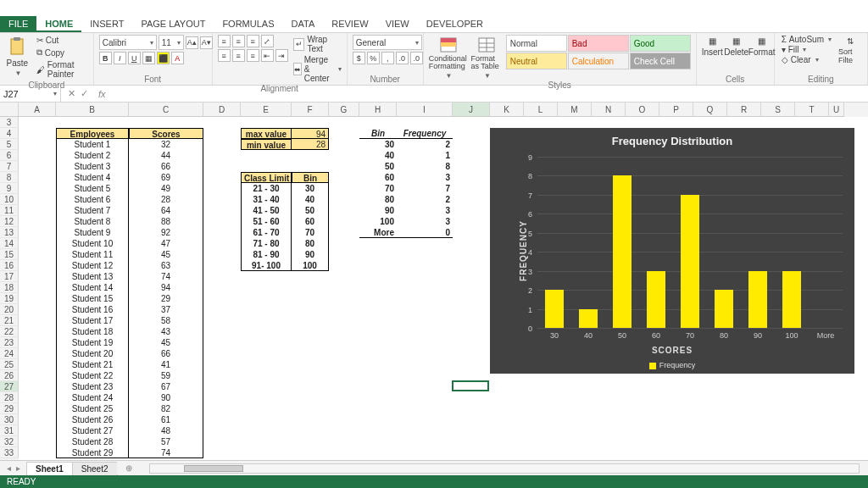 This screenshot has height=488, width=868. Describe the element at coordinates (378, 166) in the screenshot. I see `cell: 50` at that location.